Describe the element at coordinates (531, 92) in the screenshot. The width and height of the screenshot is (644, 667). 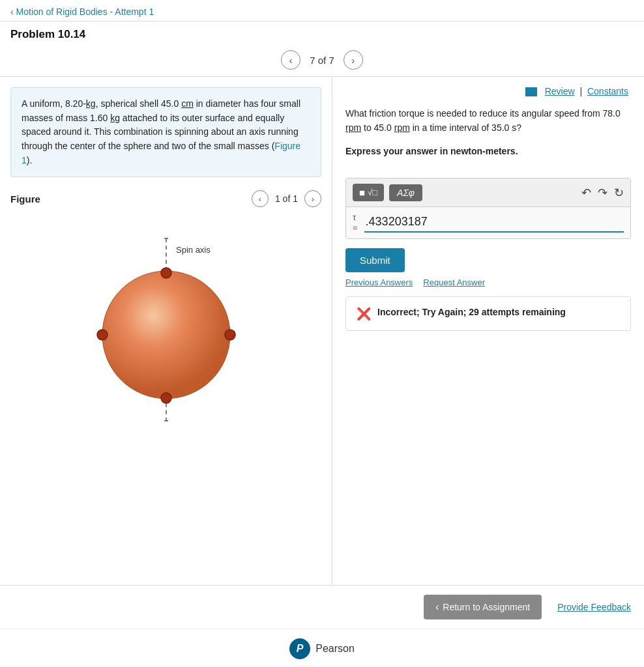
I see `book-icon` at that location.